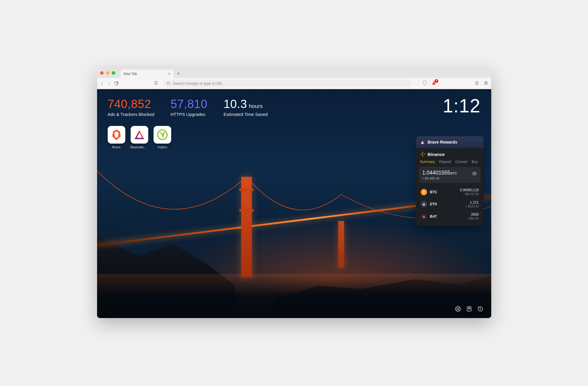 This screenshot has width=588, height=386. Describe the element at coordinates (453, 84) in the screenshot. I see `toolbar-right: 7` at that location.